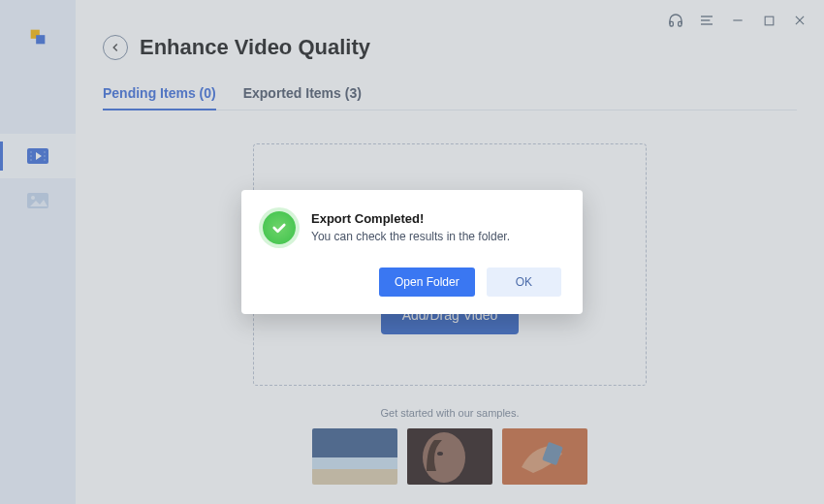 The height and width of the screenshot is (504, 824). Describe the element at coordinates (411, 236) in the screenshot. I see `dialog-message: You can check the results in the folder.` at that location.